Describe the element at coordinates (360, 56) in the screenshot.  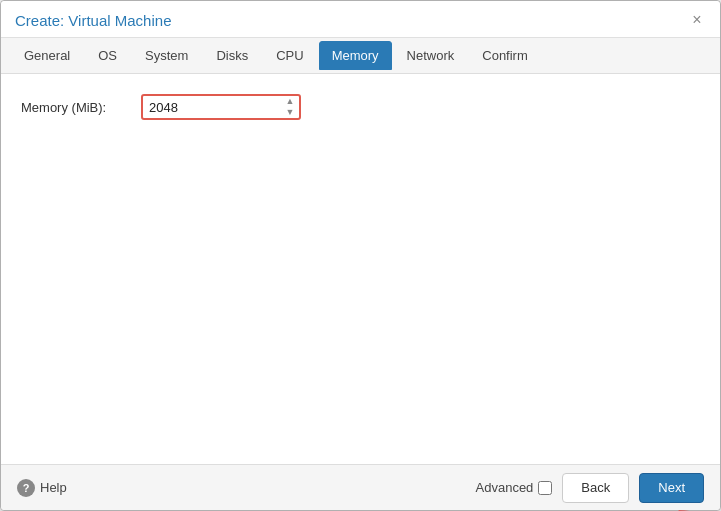
I see `tab-bar: General OS System Disks CPU Memory Netwo…` at that location.